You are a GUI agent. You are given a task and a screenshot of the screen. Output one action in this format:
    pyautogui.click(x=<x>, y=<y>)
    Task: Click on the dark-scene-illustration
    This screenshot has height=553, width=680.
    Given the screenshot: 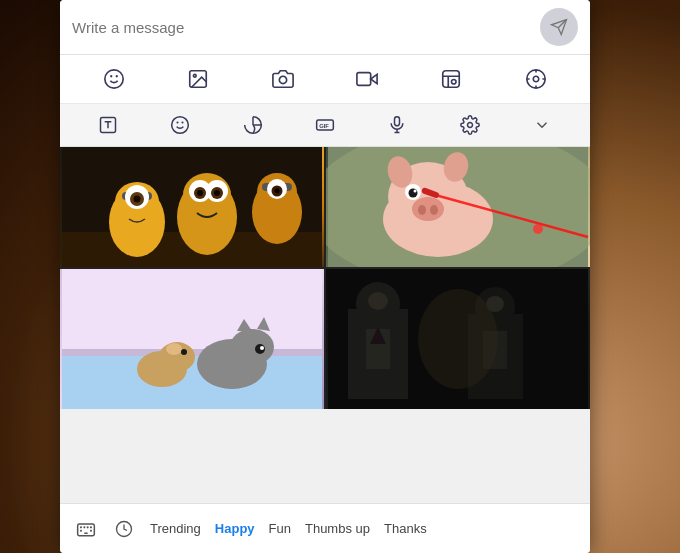 What is the action you would take?
    pyautogui.click(x=458, y=339)
    